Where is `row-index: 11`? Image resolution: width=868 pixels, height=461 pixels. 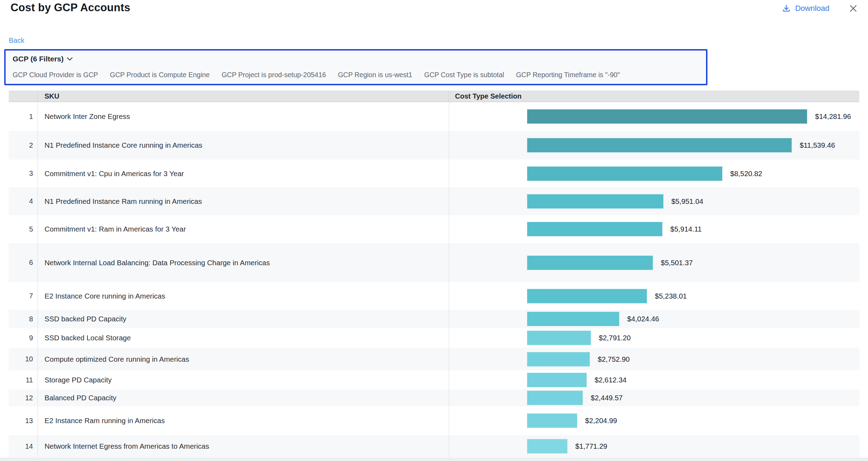 row-index: 11 is located at coordinates (23, 380).